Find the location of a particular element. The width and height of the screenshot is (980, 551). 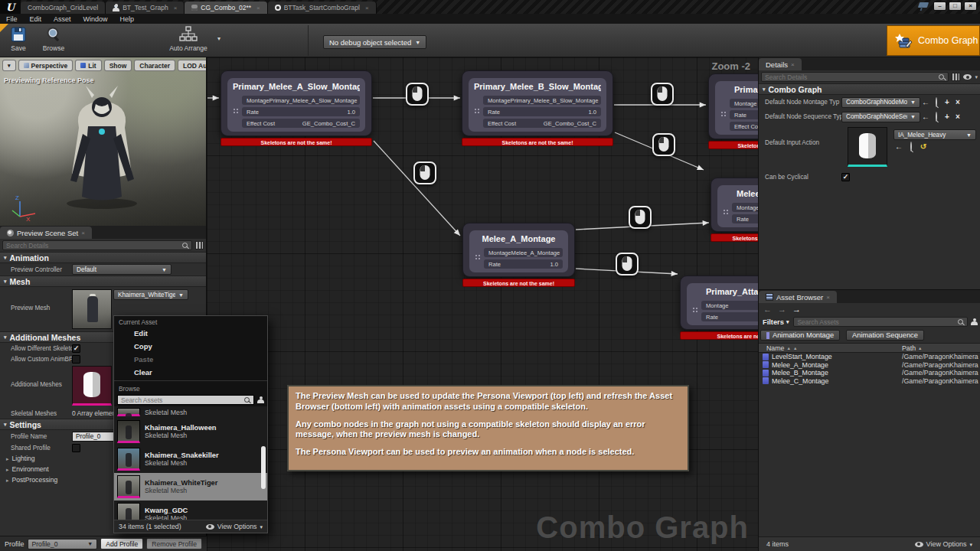

viewport-character-button: Character is located at coordinates (155, 66).